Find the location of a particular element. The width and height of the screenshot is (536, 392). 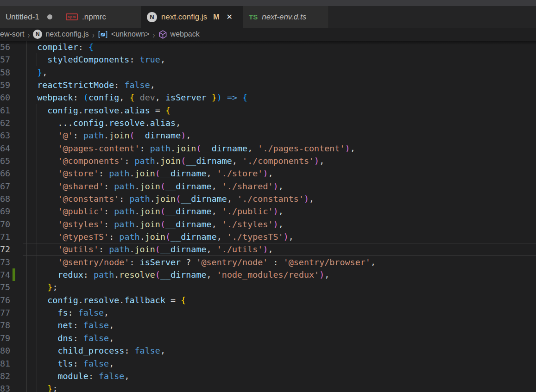

line-number: 61 is located at coordinates (5, 110).